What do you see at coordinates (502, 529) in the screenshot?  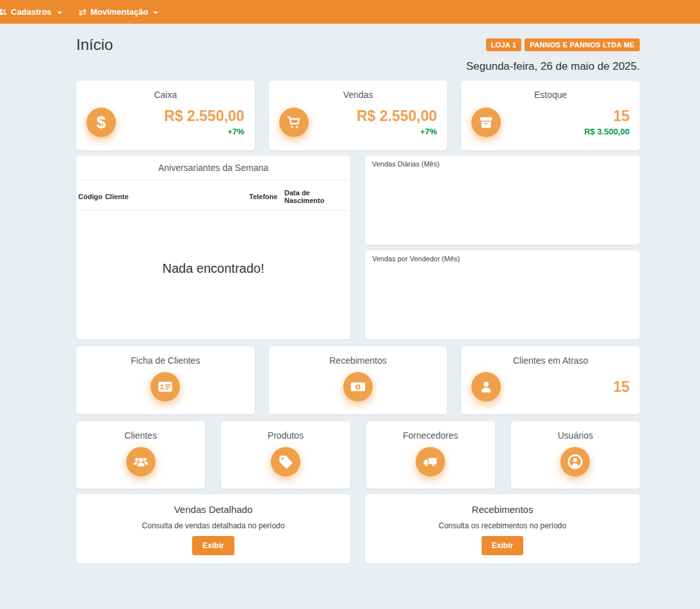 I see `report-recebimentos: Recebimentos Consulta os recebimentos no…` at bounding box center [502, 529].